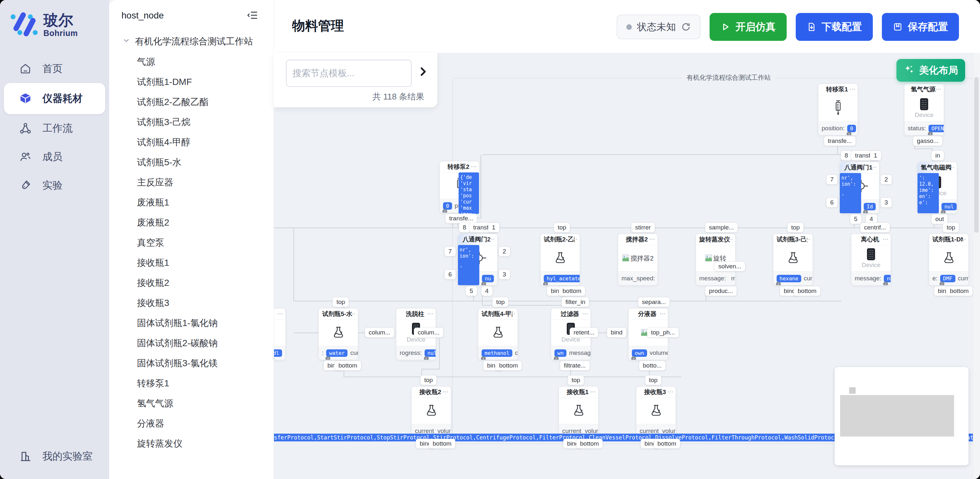 Image resolution: width=980 pixels, height=479 pixels. Describe the element at coordinates (478, 240) in the screenshot. I see `node-header: 八通阀门2•••` at that location.